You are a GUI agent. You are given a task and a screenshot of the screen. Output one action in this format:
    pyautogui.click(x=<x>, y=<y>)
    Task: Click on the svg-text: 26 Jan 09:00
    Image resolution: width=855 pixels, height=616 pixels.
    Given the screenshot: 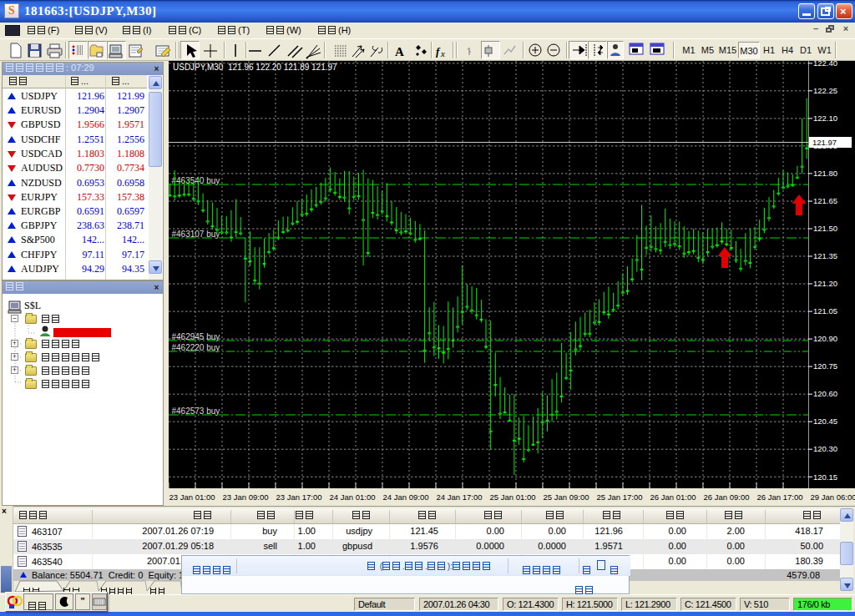 What is the action you would take?
    pyautogui.click(x=726, y=497)
    